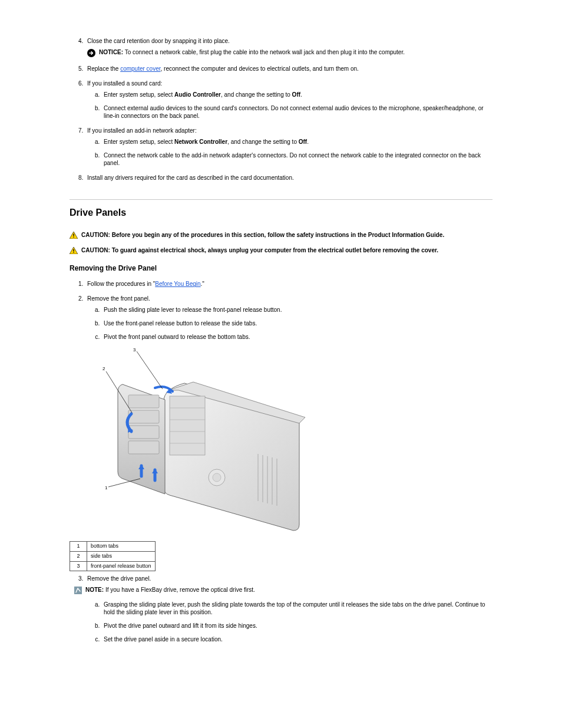 Image resolution: width=562 pixels, height=728 pixels. What do you see at coordinates (104, 369) in the screenshot?
I see `svg-text: 2` at bounding box center [104, 369].